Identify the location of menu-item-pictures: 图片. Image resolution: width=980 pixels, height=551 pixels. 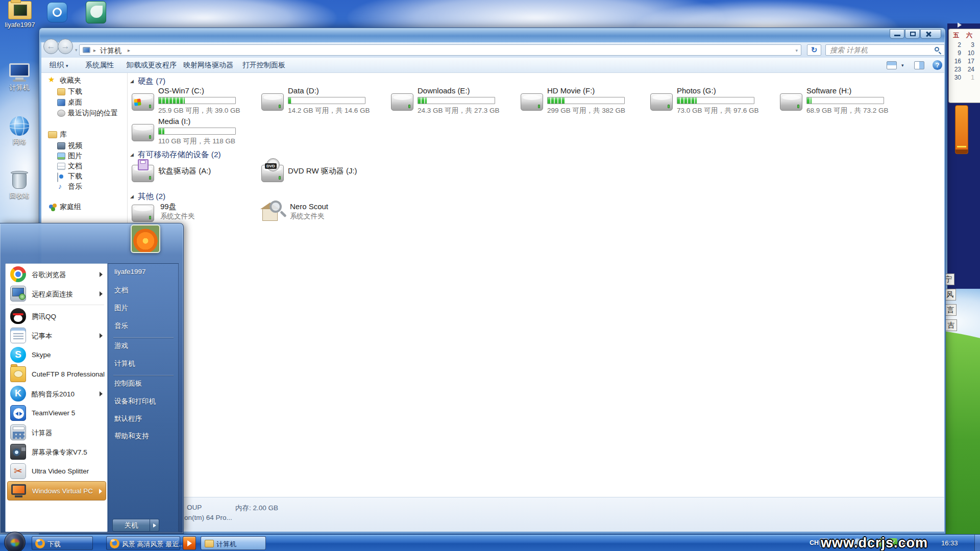
(121, 308).